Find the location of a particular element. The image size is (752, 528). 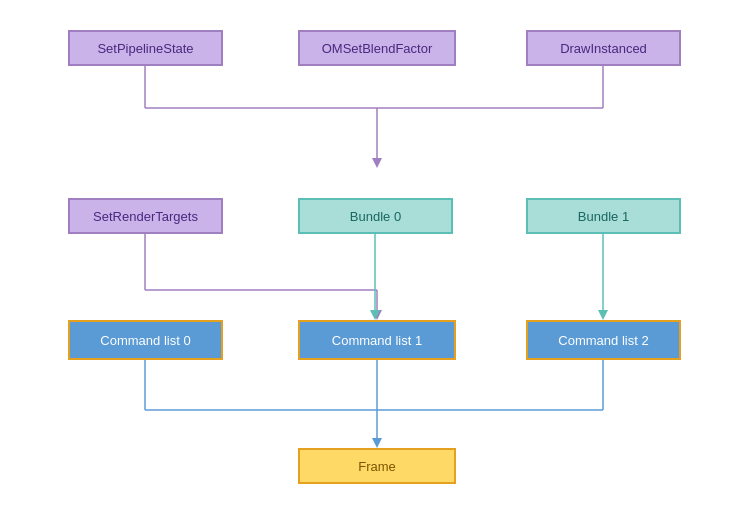

om-set-blend-factor-node: OMSetBlendFactor is located at coordinates (377, 48).